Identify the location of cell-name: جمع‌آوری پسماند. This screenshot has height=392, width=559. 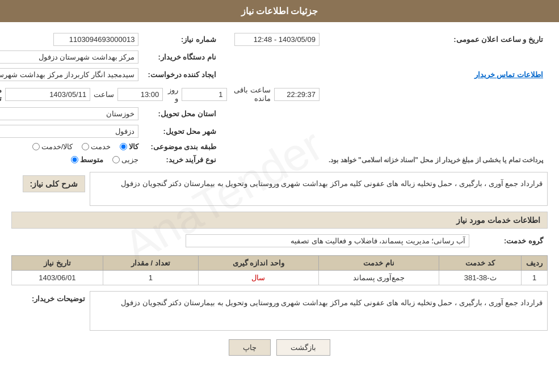
(379, 278).